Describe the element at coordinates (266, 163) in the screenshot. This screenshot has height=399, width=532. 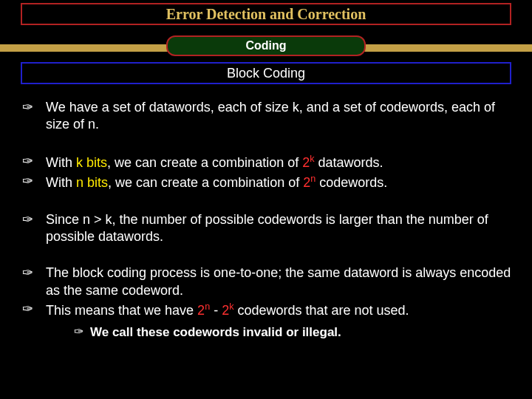
I see `list-item: ✑ With k bits, we can create a combinati…` at that location.